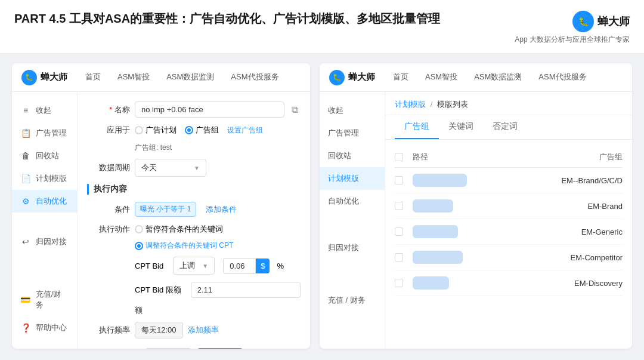 Image resolution: width=644 pixels, height=360 pixels. What do you see at coordinates (194, 330) in the screenshot?
I see `freq-row: 执行频率 每天12:00 添加频率` at bounding box center [194, 330].